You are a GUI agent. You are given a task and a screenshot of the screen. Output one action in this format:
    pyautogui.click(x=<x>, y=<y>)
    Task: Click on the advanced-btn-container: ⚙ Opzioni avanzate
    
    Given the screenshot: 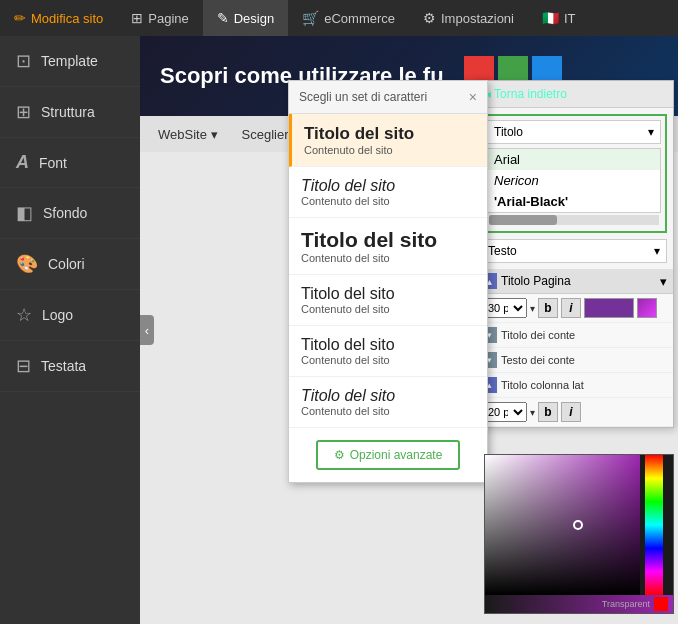 What is the action you would take?
    pyautogui.click(x=388, y=455)
    